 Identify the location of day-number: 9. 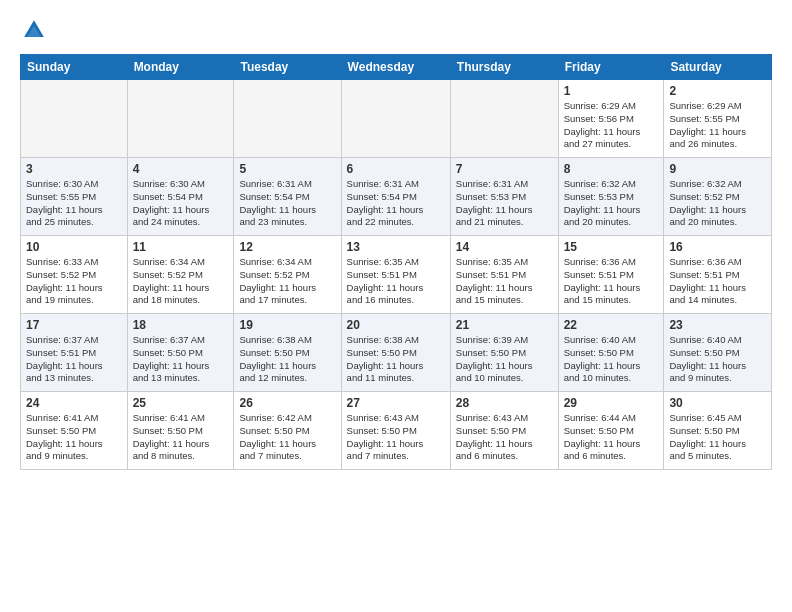
(718, 169).